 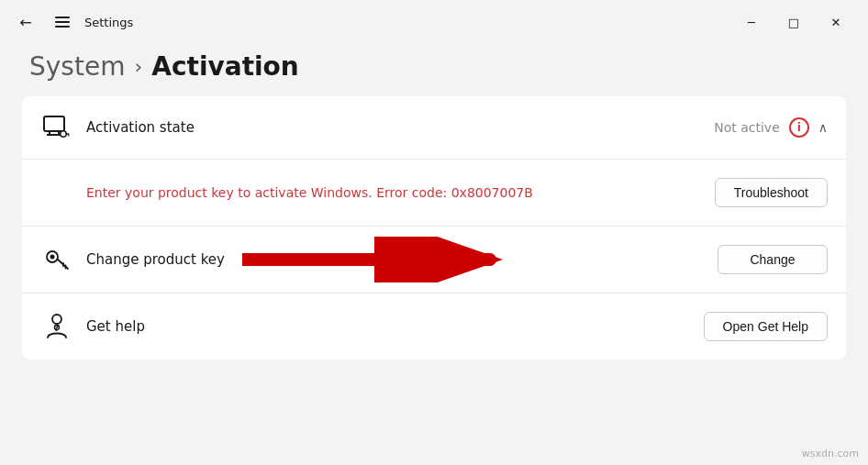 I want to click on minimize-button: ─, so click(x=751, y=22).